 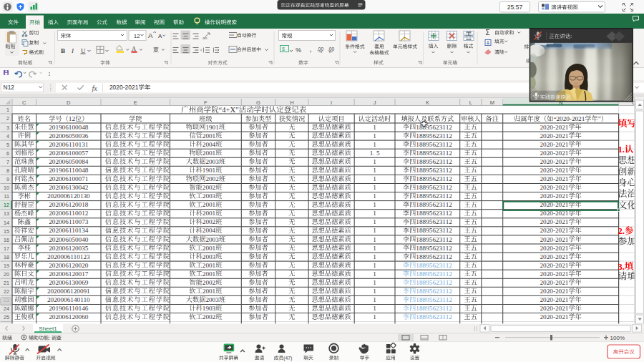 I want to click on svg-text: G, so click(x=258, y=103).